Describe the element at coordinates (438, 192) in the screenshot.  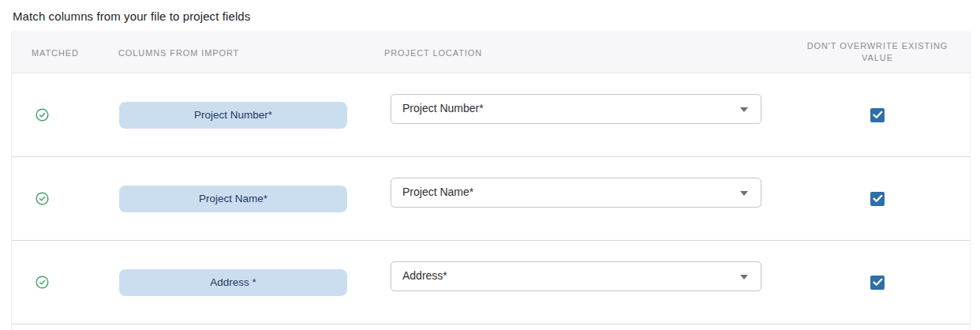
I see `project-location-value: Project Name*` at that location.